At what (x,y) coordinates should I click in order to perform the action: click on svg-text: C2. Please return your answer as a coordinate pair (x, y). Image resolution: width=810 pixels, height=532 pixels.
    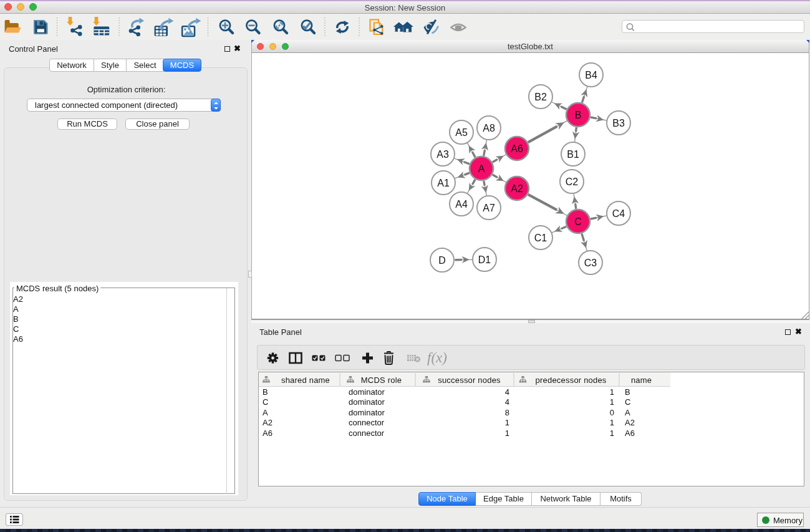
    Looking at the image, I should click on (572, 182).